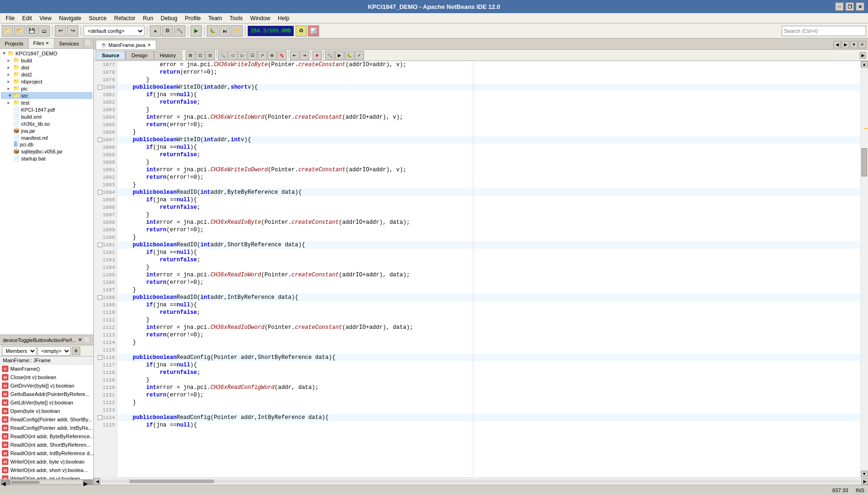  I want to click on tab-scroll-right: ▶, so click(845, 45).